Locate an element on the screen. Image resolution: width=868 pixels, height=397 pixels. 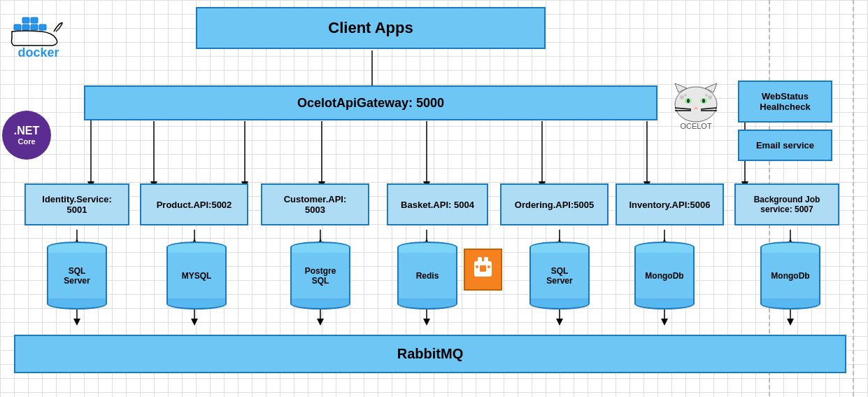
basket-box: Basket.API: 5004 is located at coordinates (438, 204).